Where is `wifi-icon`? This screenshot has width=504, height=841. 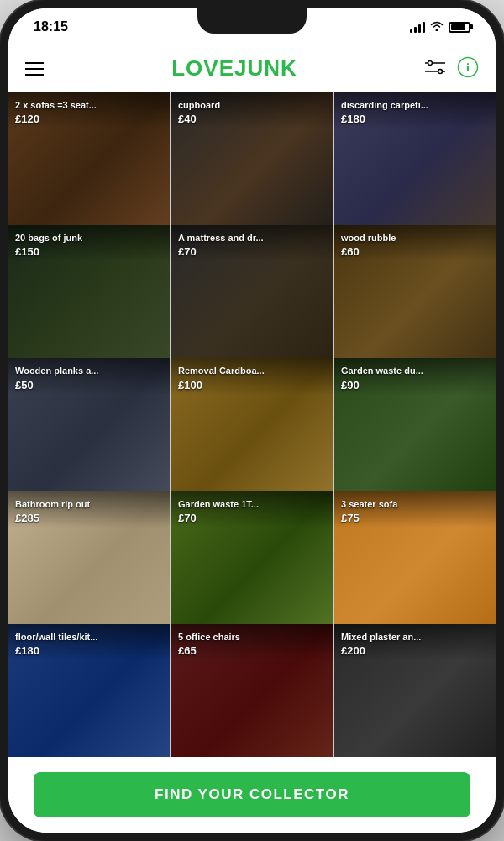
wifi-icon is located at coordinates (437, 27).